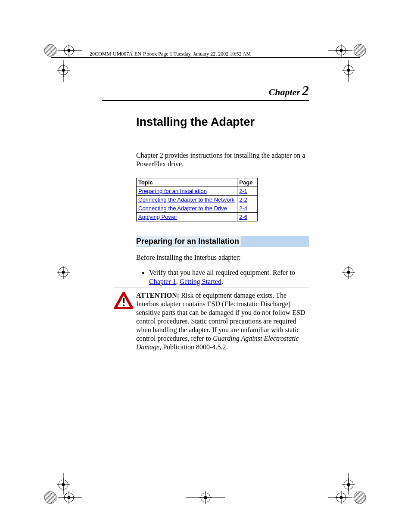  Describe the element at coordinates (193, 347) in the screenshot. I see `attention-body: , Publication 8000-4.5.2.` at that location.